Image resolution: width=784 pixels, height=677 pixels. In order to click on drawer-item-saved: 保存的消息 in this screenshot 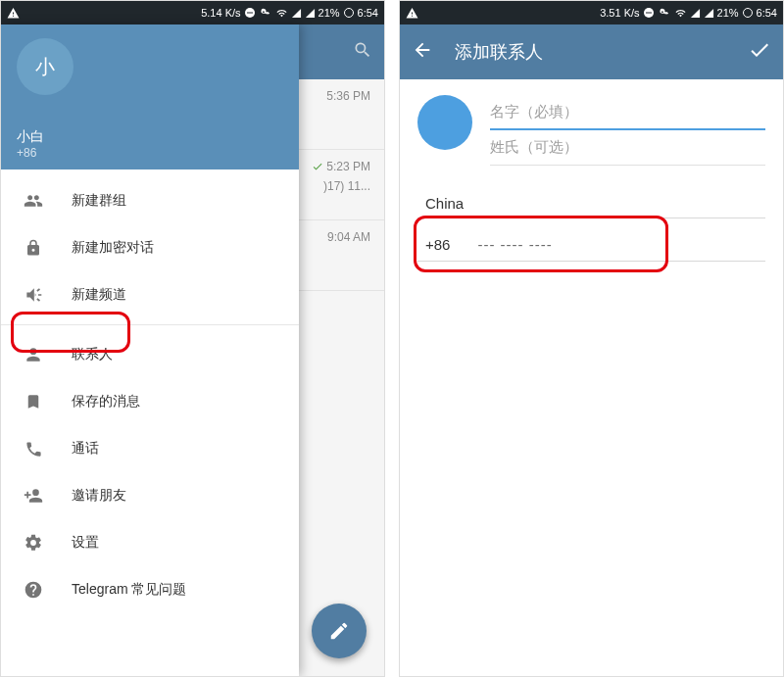, I will do `click(150, 402)`.